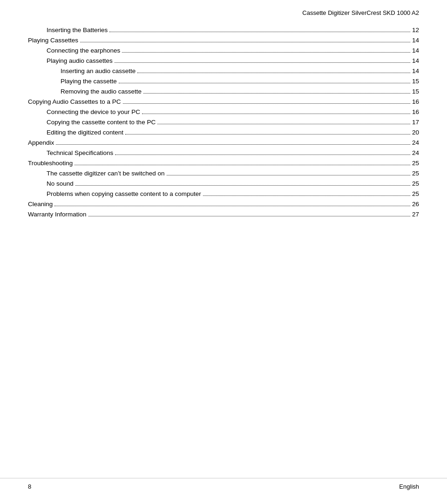  Describe the element at coordinates (224, 214) in the screenshot. I see `toc-entry-warranty-info: Warranty Information27` at that location.